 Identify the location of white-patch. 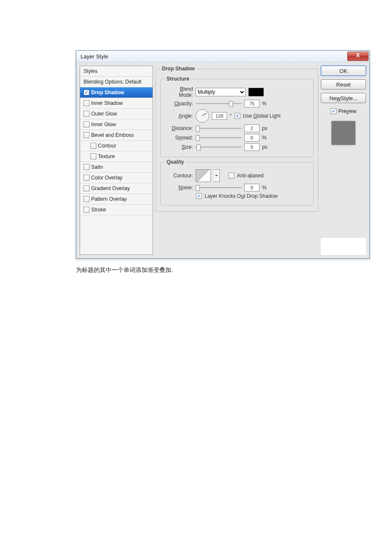
(343, 246).